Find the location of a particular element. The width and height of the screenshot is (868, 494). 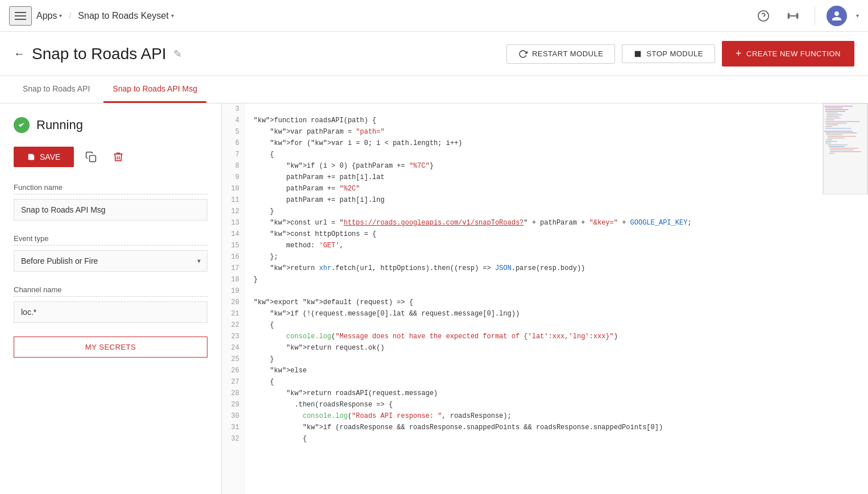

function-name-input is located at coordinates (110, 210).